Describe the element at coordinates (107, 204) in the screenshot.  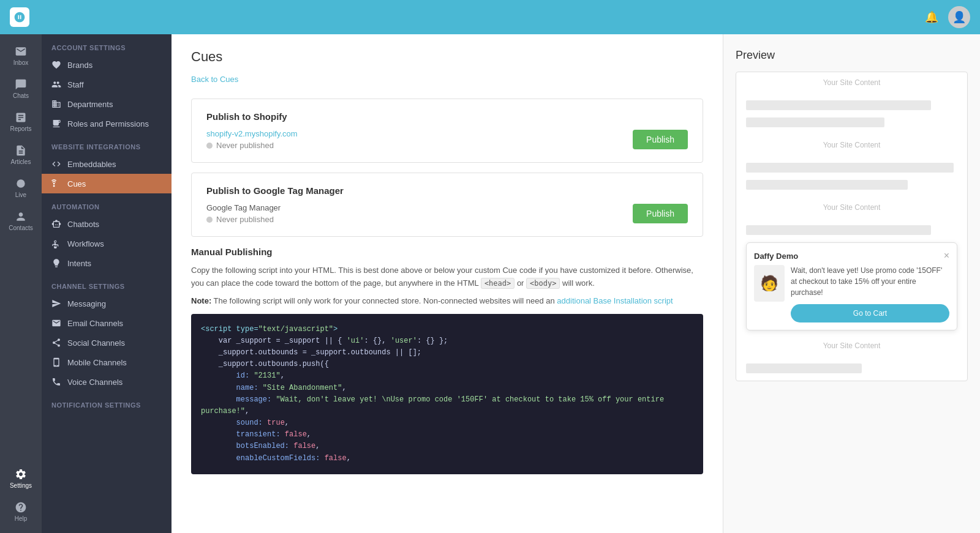
I see `section-title-automation: AUTOMATION` at that location.